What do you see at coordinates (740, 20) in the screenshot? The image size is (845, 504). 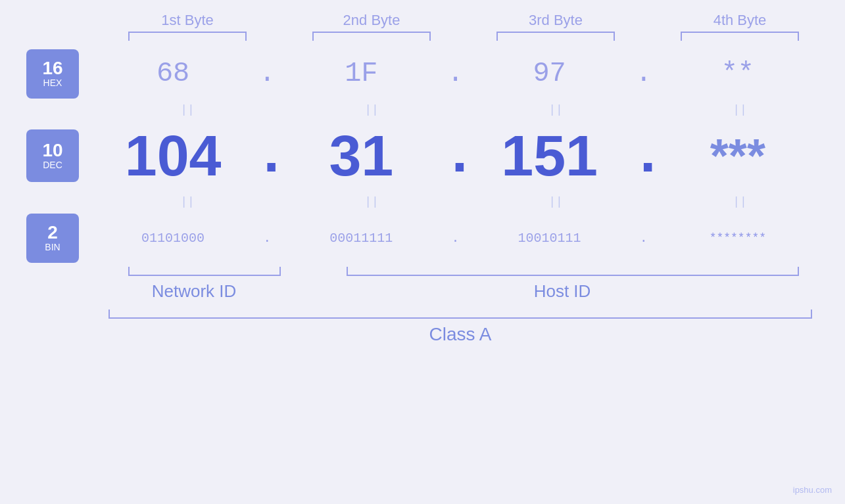 I see `byte-header-4: 4th Byte` at bounding box center [740, 20].